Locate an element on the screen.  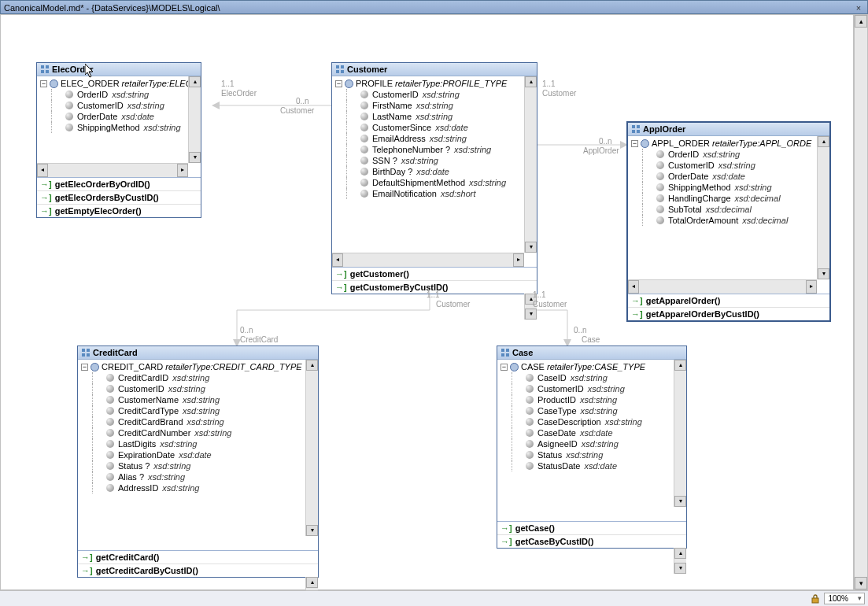
entity-header: ApplOrder is located at coordinates (729, 129).